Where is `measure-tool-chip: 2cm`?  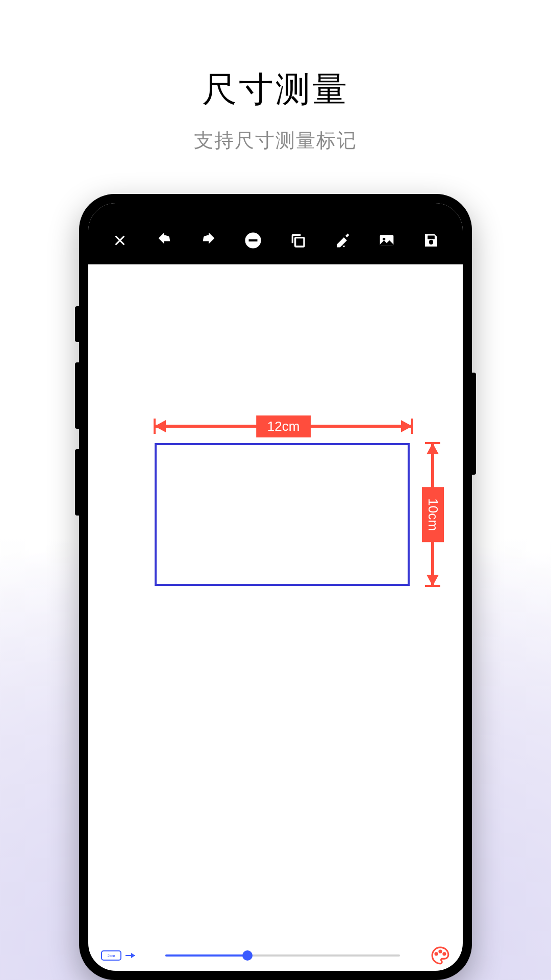 measure-tool-chip: 2cm is located at coordinates (111, 955).